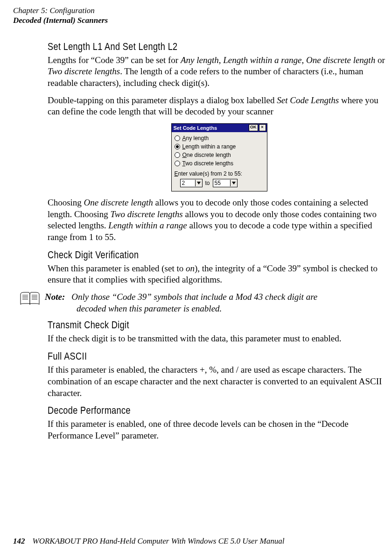 The width and height of the screenshot is (392, 559). Describe the element at coordinates (219, 410) in the screenshot. I see `heading-decode-performance: Decode Performance` at that location.